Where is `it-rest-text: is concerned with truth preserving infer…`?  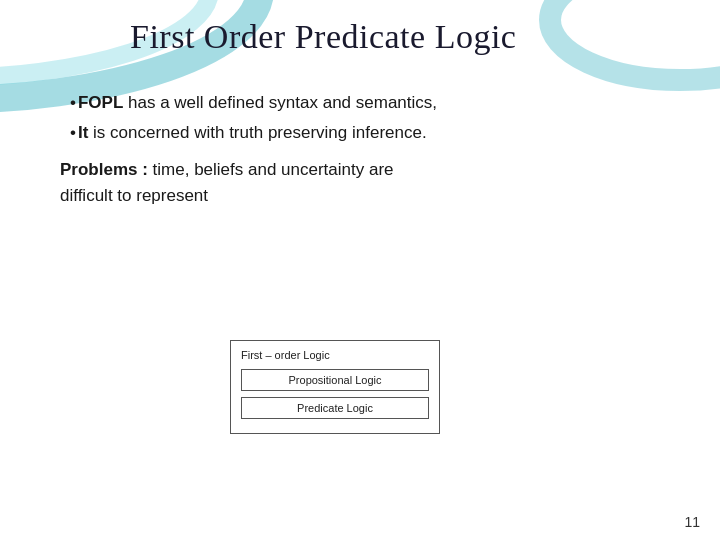 it-rest-text: is concerned with truth preserving infer… is located at coordinates (260, 132).